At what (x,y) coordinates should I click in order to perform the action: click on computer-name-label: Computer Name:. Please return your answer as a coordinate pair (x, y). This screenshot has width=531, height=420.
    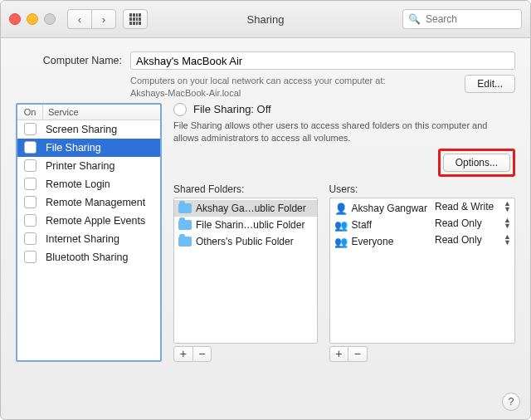
    Looking at the image, I should click on (69, 59).